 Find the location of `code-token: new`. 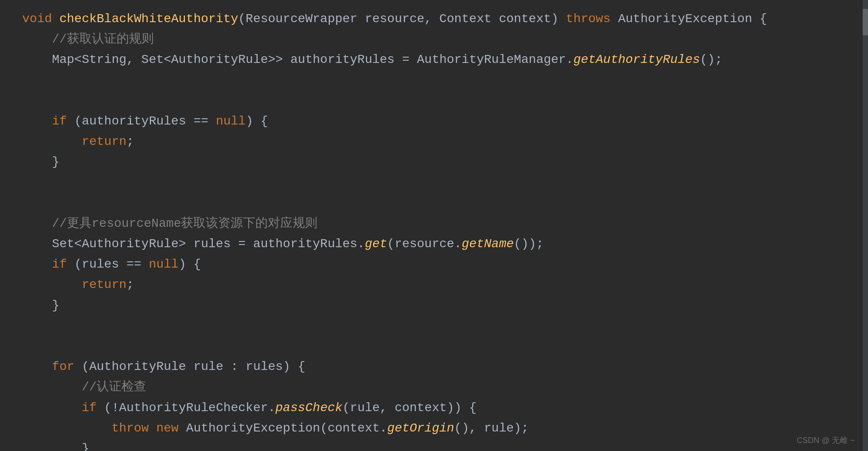

code-token: new is located at coordinates (171, 428).